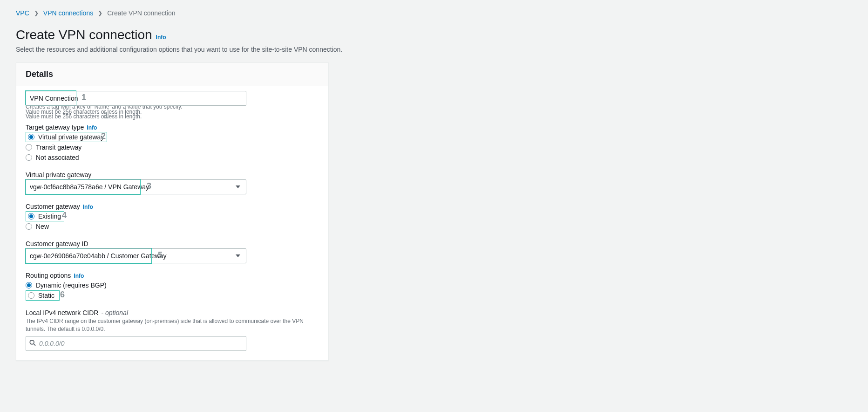  Describe the element at coordinates (58, 158) in the screenshot. I see `radio-label-na: Not associated` at that location.